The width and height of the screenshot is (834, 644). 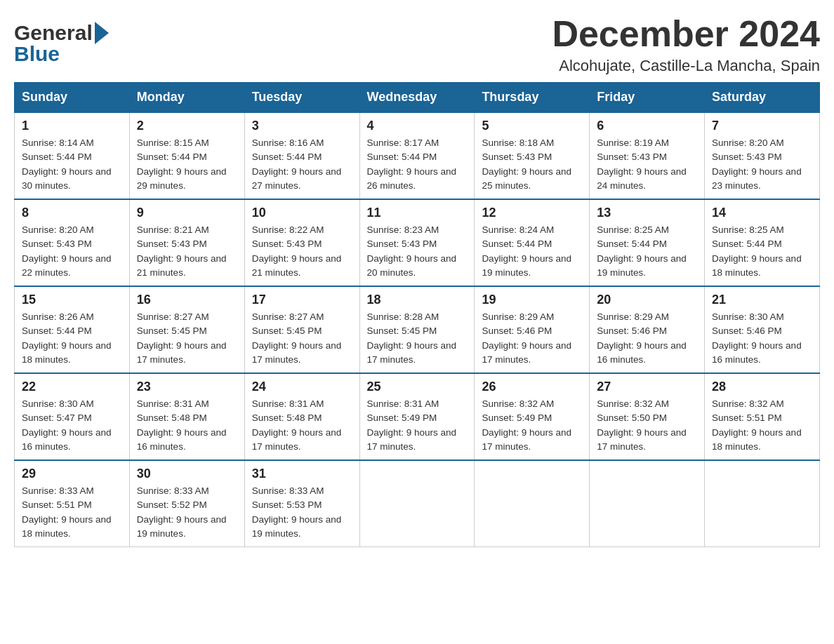 I want to click on day-info: Sunrise: 8:16 AM Sunset: 5:44 PM Dayligh…, so click(x=302, y=164).